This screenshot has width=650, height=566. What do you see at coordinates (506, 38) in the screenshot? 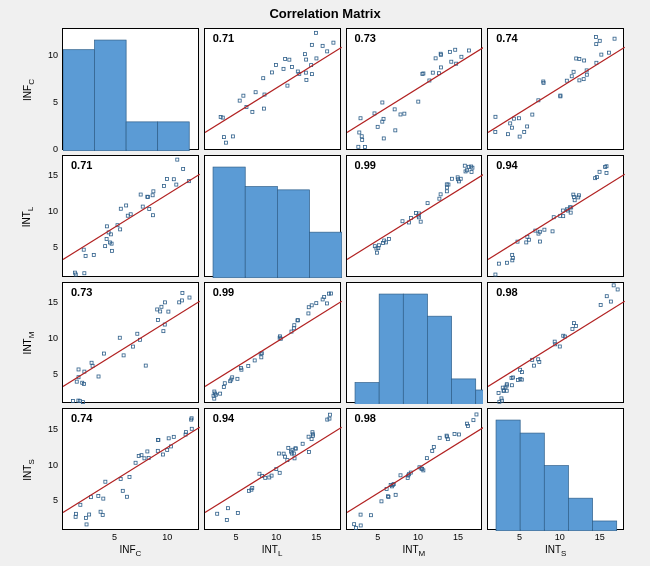
I see `correlation-label: 0.74` at bounding box center [506, 38].